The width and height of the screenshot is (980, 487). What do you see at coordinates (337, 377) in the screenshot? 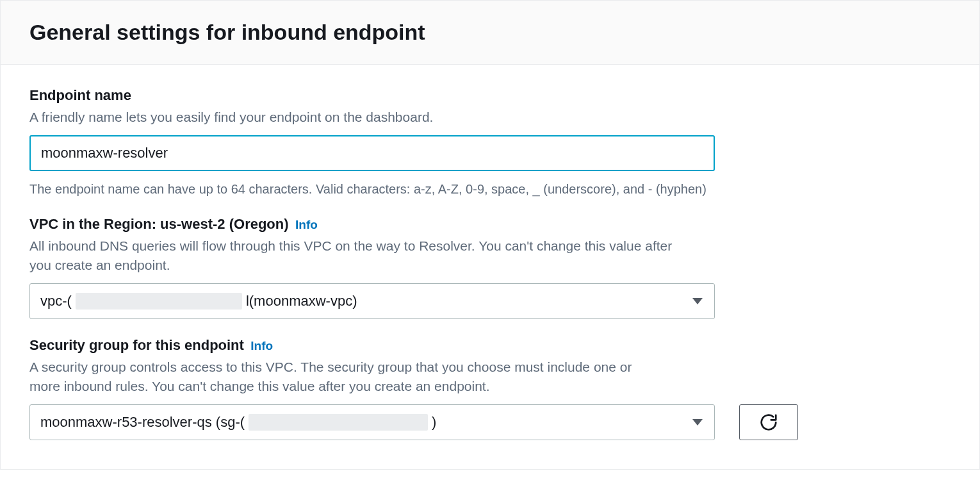
I see `security-group-description: A security group controls access to this…` at bounding box center [337, 377].